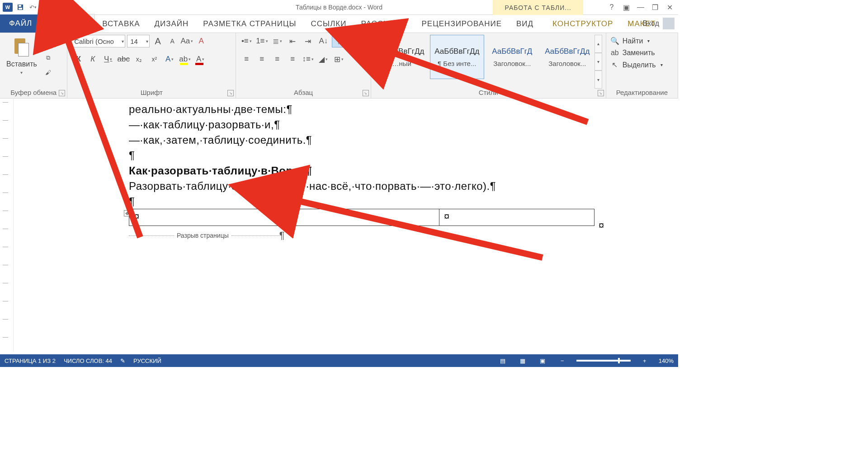  What do you see at coordinates (48, 43) in the screenshot?
I see `cut-button: ✂` at bounding box center [48, 43].